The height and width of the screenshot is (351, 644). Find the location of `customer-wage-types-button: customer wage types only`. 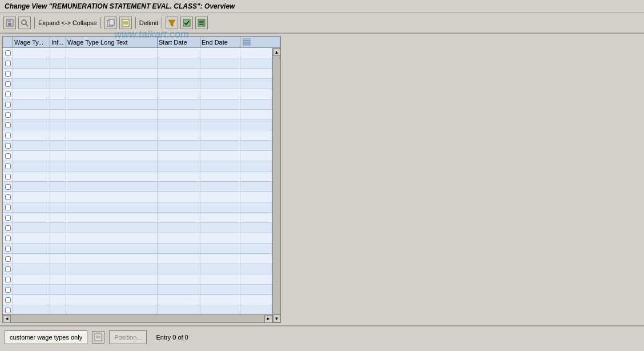

customer-wage-types-button: customer wage types only is located at coordinates (46, 337).